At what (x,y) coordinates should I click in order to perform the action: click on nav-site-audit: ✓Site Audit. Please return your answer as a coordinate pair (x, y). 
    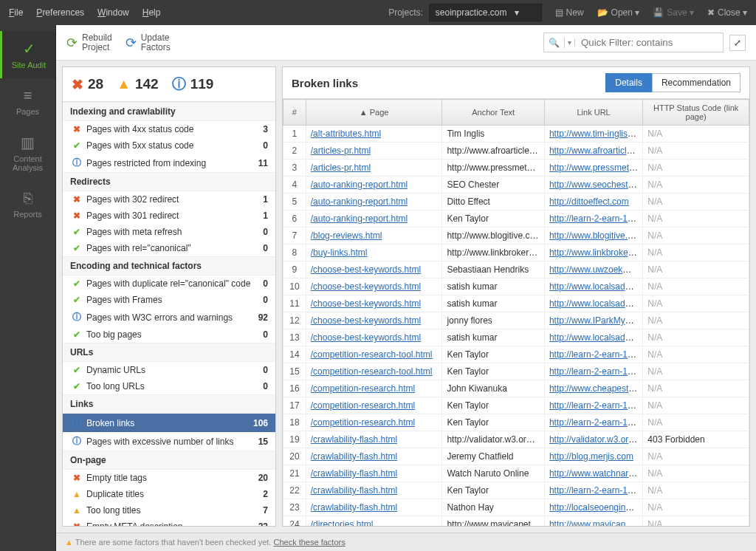
    Looking at the image, I should click on (28, 55).